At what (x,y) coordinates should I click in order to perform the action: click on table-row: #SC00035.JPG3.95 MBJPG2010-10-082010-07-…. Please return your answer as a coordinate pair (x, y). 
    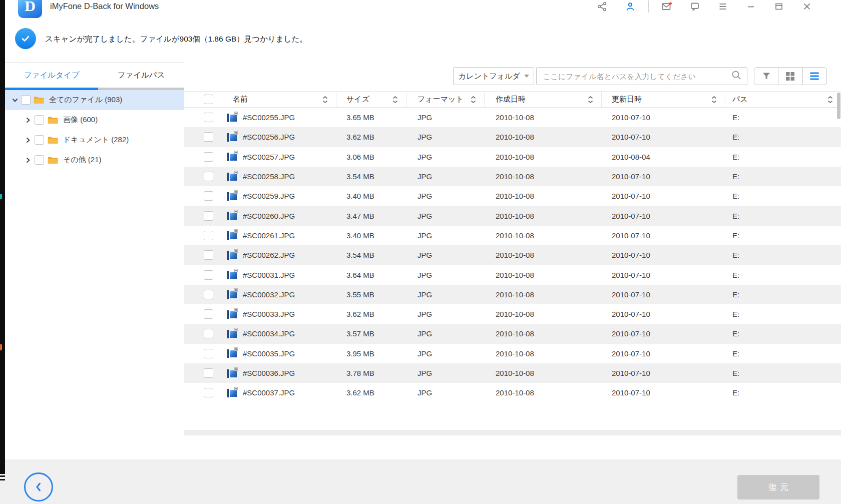
    Looking at the image, I should click on (513, 353).